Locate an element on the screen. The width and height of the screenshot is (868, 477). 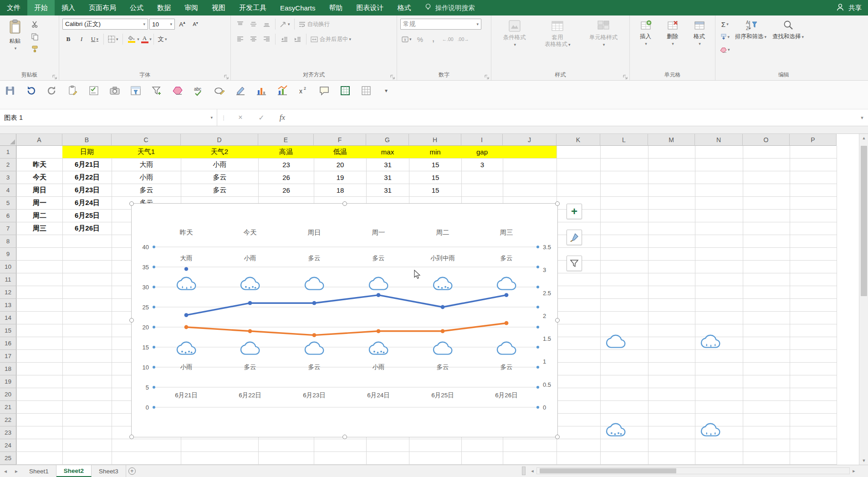
row-header-1: 1 is located at coordinates (8, 152).